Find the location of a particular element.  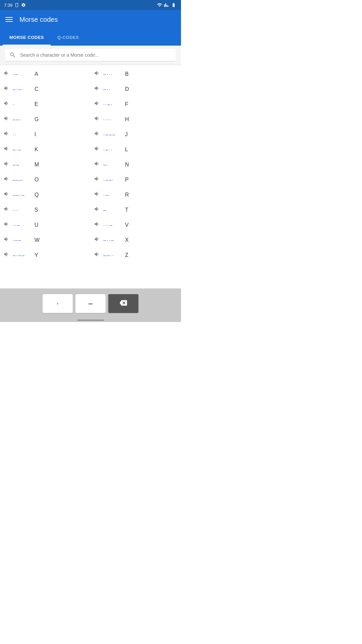

morse-item: –·– K is located at coordinates (45, 150).